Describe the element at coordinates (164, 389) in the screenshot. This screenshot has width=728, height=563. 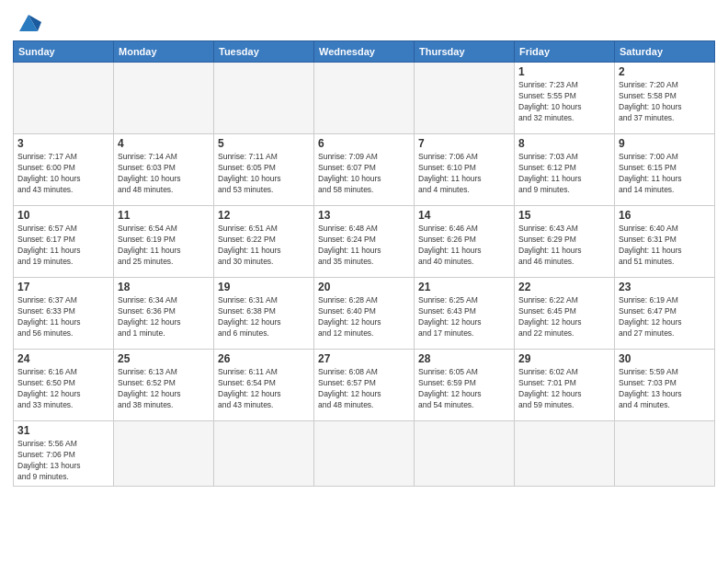
I see `day-info: Sunrise: 6:13 AM Sunset: 6:52 PM Dayligh…` at that location.